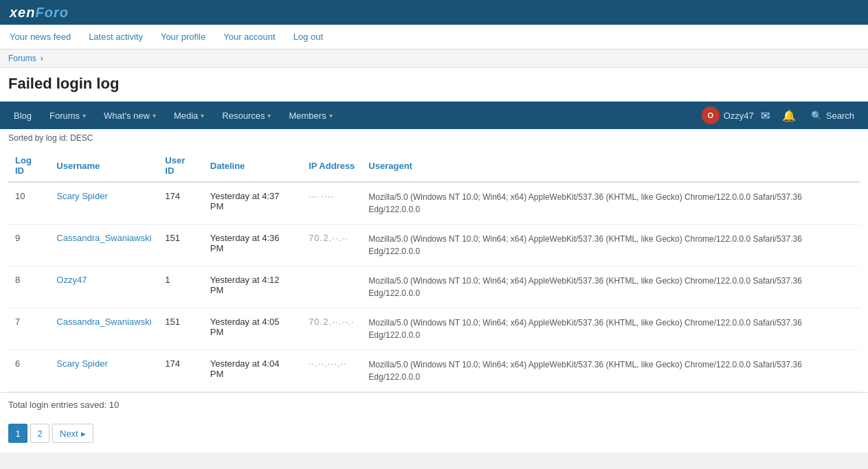 The image size is (868, 469). Describe the element at coordinates (434, 115) in the screenshot. I see `main-nav: Blog Forums ▾ What's new ▾ Media ▾ Resou…` at that location.